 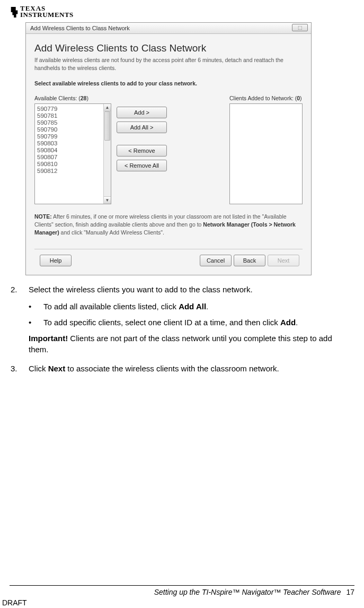 What do you see at coordinates (142, 127) in the screenshot?
I see `add-all-button: Add All >` at bounding box center [142, 127].